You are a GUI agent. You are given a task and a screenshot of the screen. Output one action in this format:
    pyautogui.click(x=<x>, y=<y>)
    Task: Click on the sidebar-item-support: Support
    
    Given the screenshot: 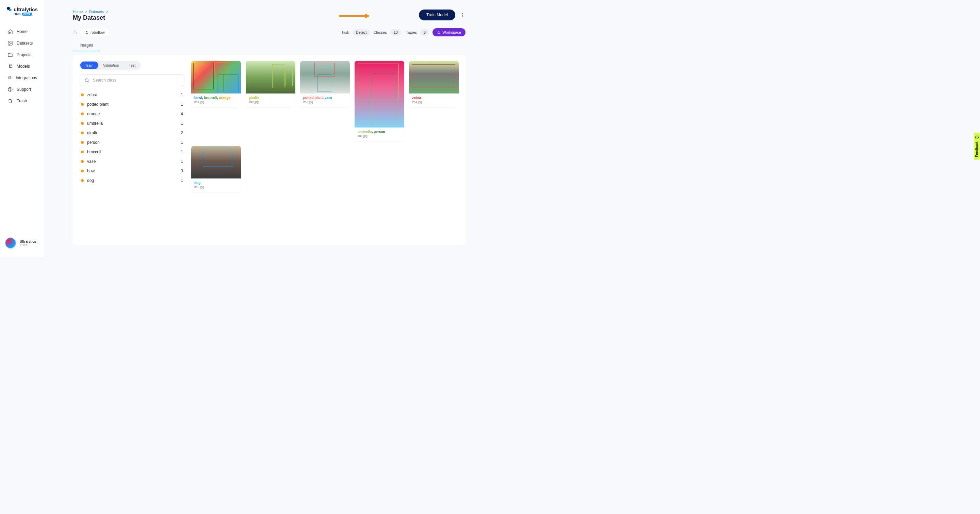 What is the action you would take?
    pyautogui.click(x=22, y=89)
    